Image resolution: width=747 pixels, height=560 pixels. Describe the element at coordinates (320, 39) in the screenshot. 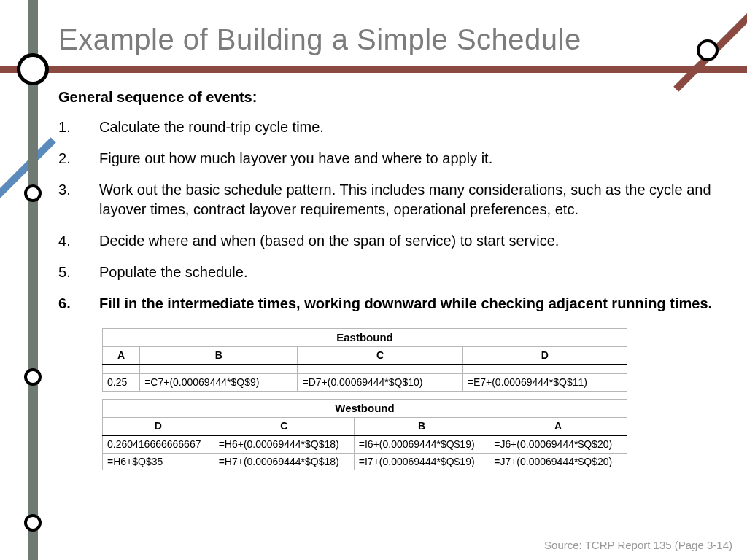

I see `page-title: Example of Building a Simple Schedule` at that location.